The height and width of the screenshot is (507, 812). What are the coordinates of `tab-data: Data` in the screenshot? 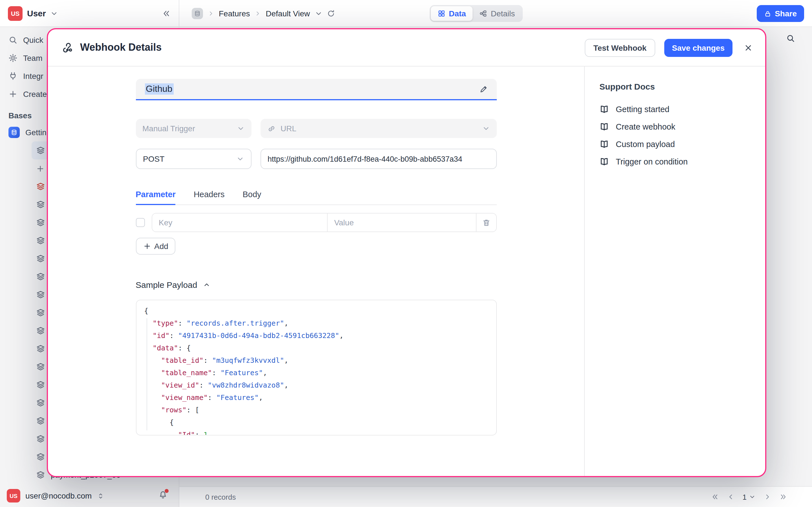 It's located at (452, 13).